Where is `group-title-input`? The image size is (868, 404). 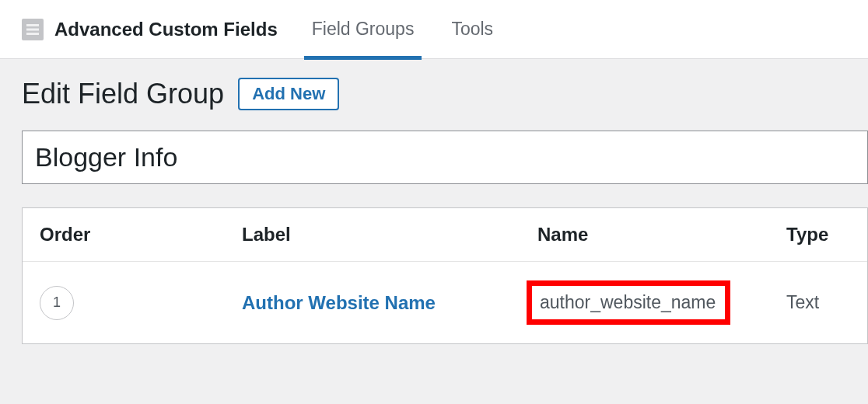
group-title-input is located at coordinates (445, 157).